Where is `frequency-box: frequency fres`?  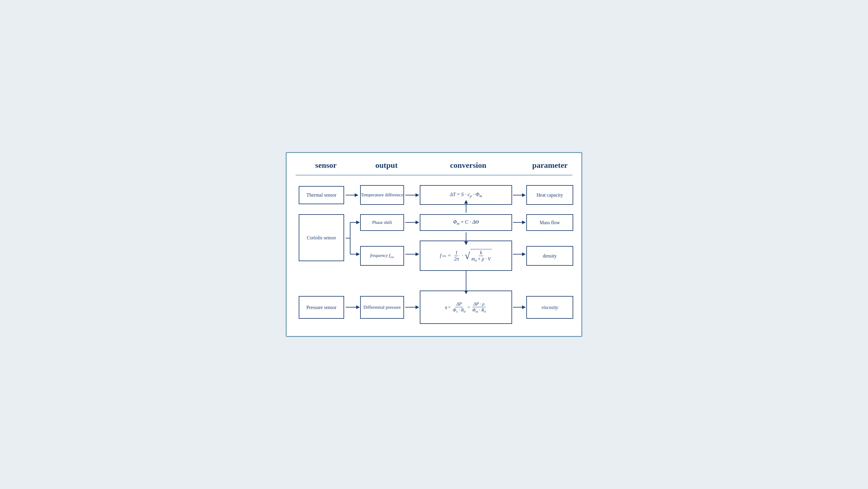
frequency-box: frequency fres is located at coordinates (382, 256).